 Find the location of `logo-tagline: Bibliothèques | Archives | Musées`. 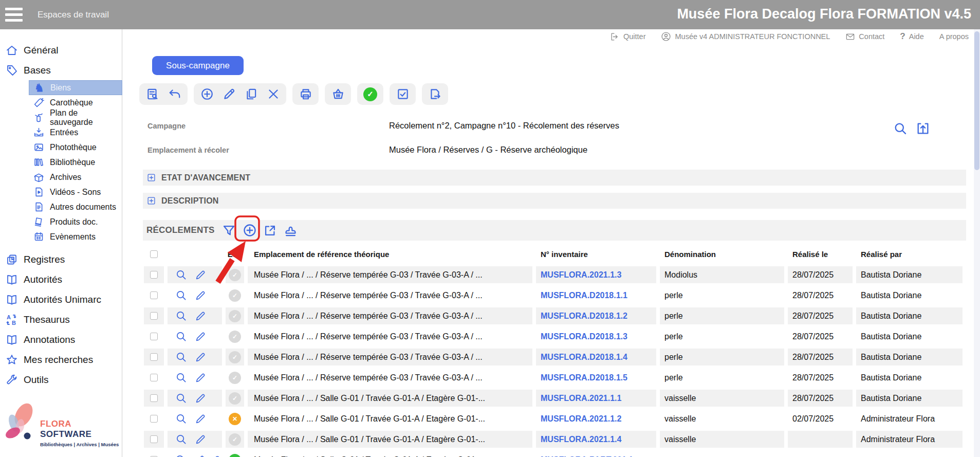

logo-tagline: Bibliothèques | Archives | Musées is located at coordinates (80, 444).